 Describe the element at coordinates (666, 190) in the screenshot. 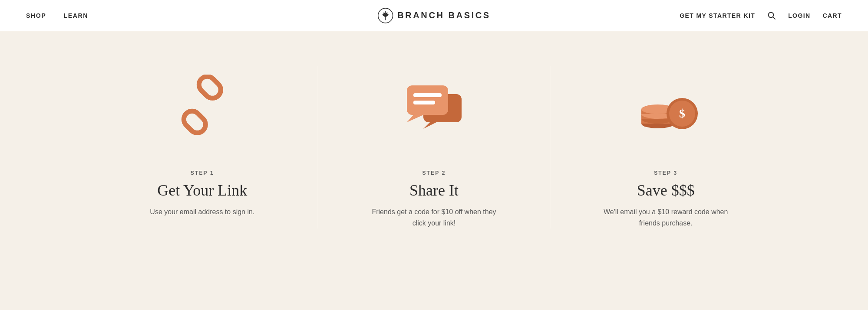

I see `step-3-title: Save $$$` at that location.